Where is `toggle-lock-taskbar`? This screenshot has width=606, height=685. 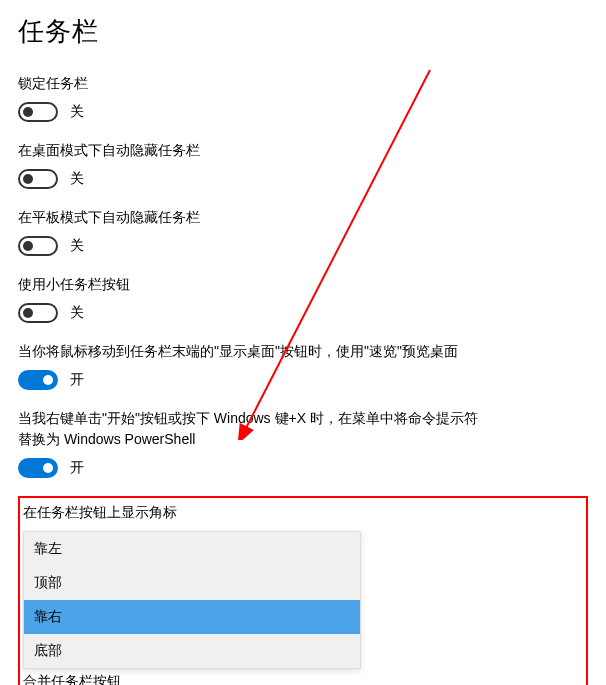 toggle-lock-taskbar is located at coordinates (38, 112).